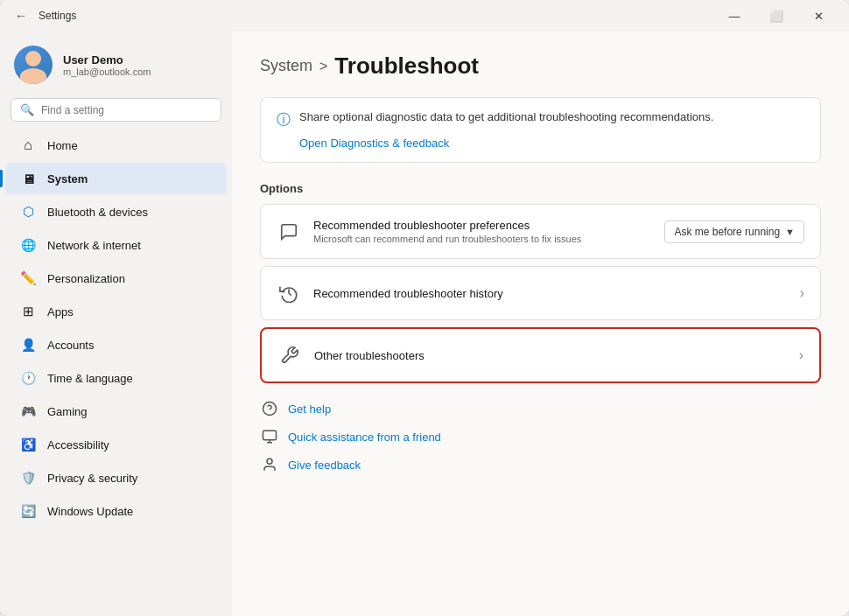 The height and width of the screenshot is (616, 849). What do you see at coordinates (364, 438) in the screenshot?
I see `quick-assist-label: Quick assistance from a friend` at bounding box center [364, 438].